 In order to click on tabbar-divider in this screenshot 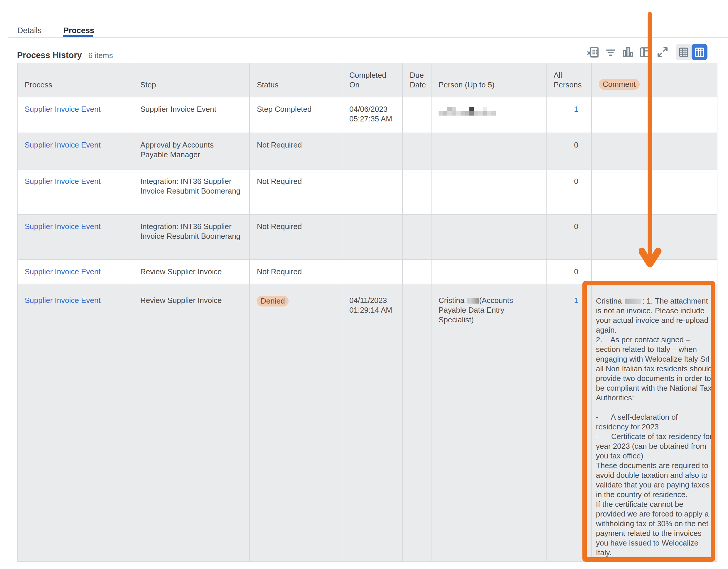, I will do `click(368, 38)`.